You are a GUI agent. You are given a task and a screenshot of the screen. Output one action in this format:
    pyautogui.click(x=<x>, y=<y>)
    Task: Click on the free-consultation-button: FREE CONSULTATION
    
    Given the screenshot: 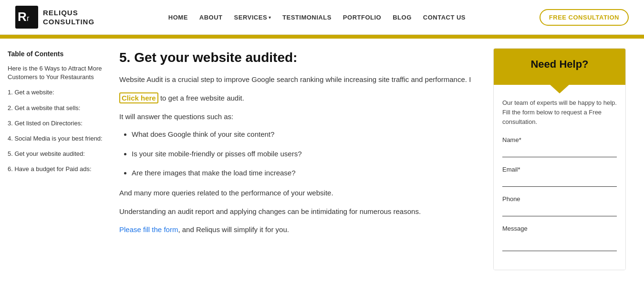 What is the action you would take?
    pyautogui.click(x=584, y=17)
    